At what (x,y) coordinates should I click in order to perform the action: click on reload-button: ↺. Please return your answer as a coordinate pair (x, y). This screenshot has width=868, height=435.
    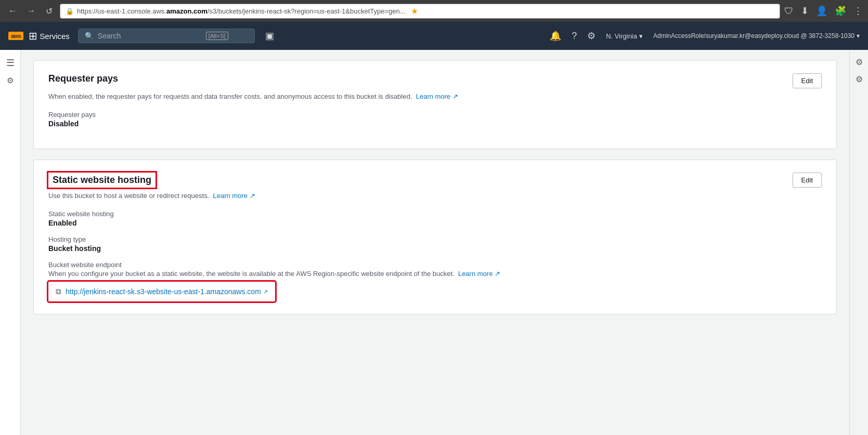
    Looking at the image, I should click on (49, 11).